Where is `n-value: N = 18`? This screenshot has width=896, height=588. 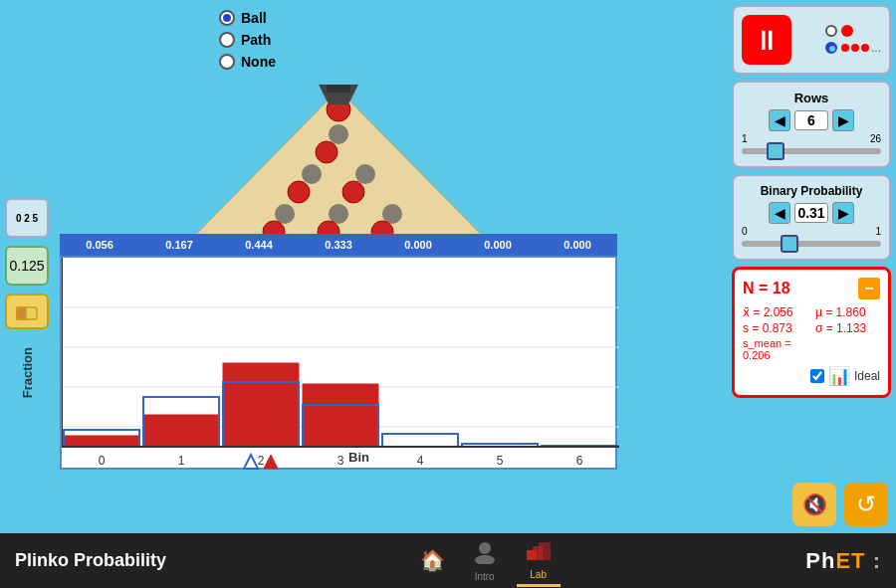 n-value: N = 18 is located at coordinates (767, 289).